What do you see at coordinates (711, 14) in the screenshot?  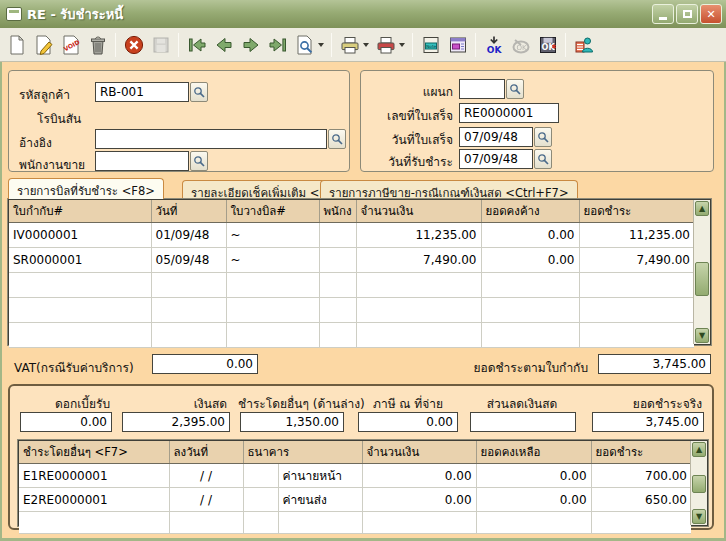 I see `close-button: ✕` at bounding box center [711, 14].